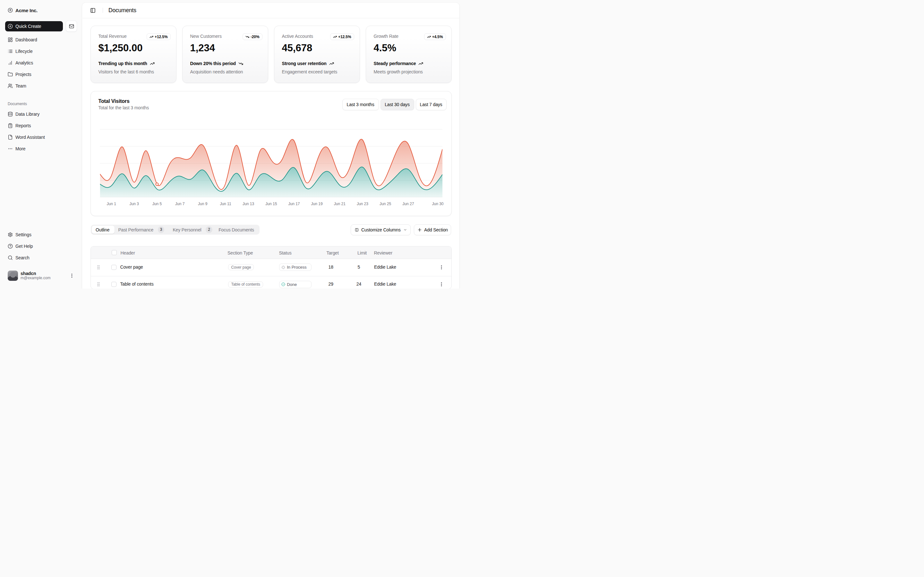  I want to click on svg-text: Jun 19, so click(317, 204).